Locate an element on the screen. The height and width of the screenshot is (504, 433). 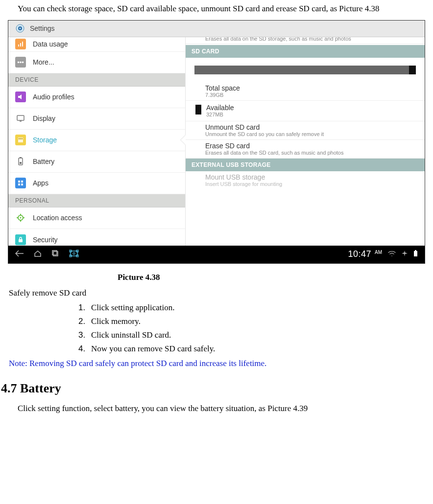
storage-usage-bar is located at coordinates (305, 70).